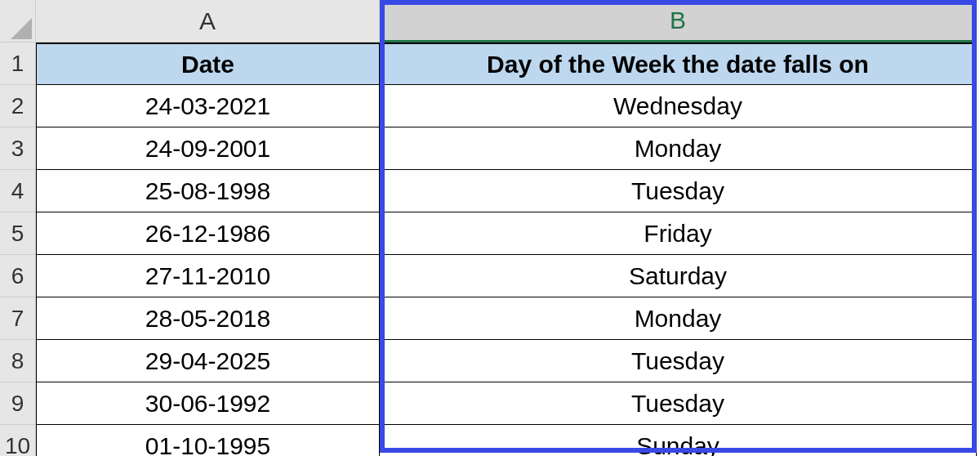  What do you see at coordinates (207, 106) in the screenshot?
I see `cell-A2: 24-03-2021` at bounding box center [207, 106].